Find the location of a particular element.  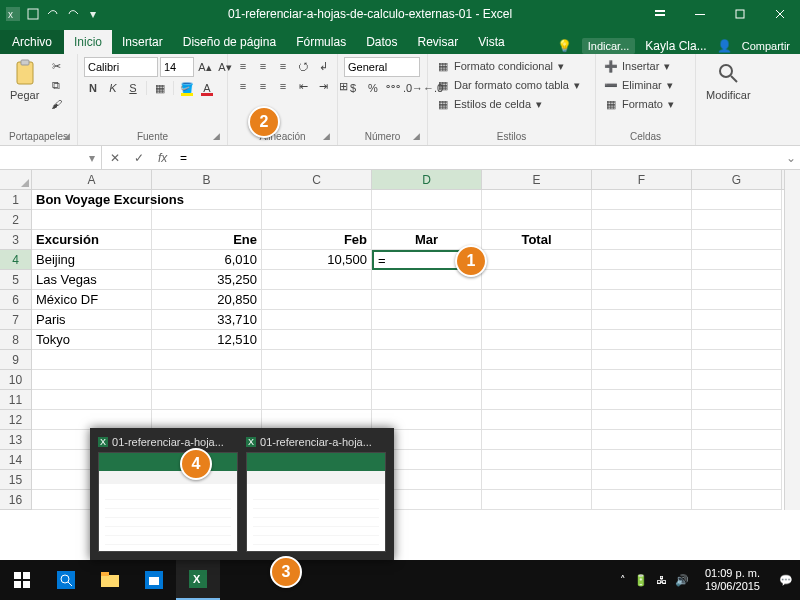

cell-E10 is located at coordinates (537, 380).